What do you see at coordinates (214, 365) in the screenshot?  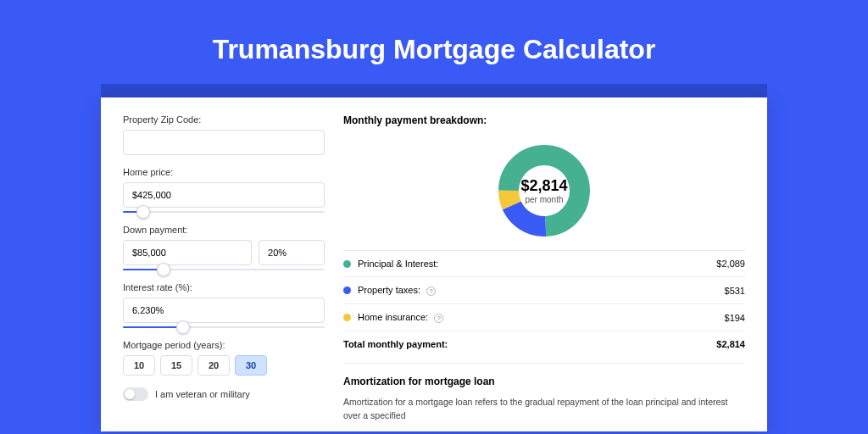 I see `term-option-20: 20` at bounding box center [214, 365].